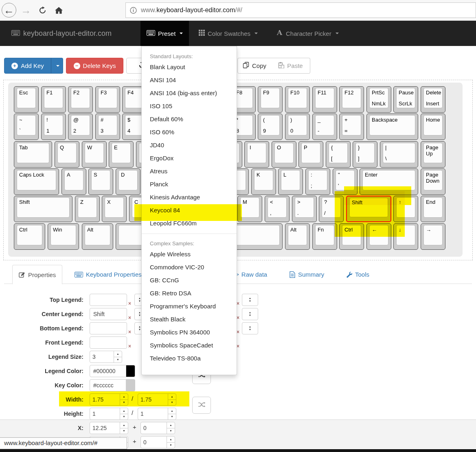  I want to click on bottom-legend-input, so click(108, 328).